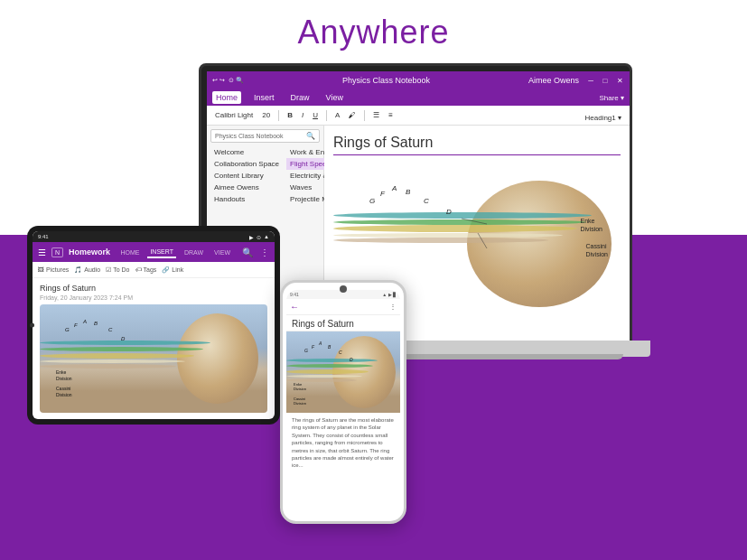 This screenshot has height=560, width=747. What do you see at coordinates (352, 116) in the screenshot?
I see `color-button: 🖌` at bounding box center [352, 116].